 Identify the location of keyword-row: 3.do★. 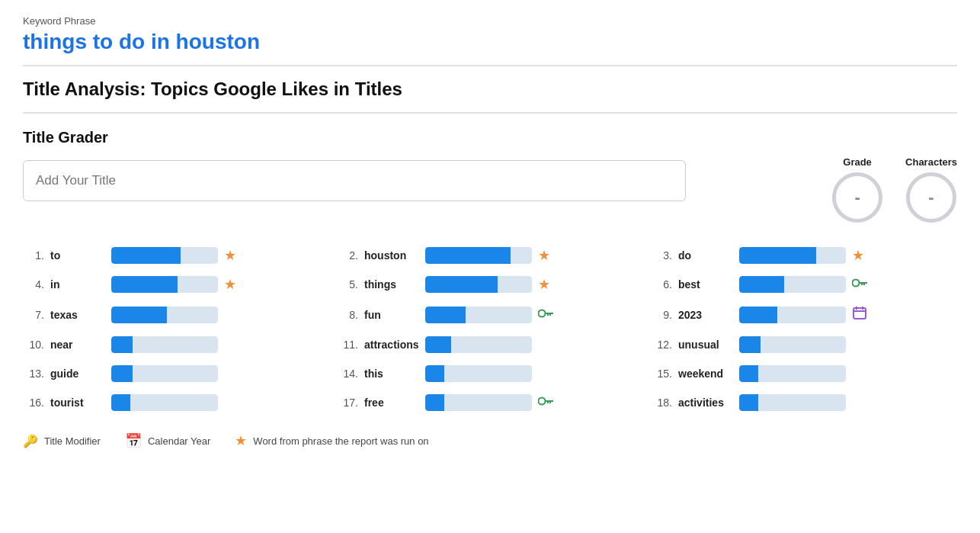
(804, 255).